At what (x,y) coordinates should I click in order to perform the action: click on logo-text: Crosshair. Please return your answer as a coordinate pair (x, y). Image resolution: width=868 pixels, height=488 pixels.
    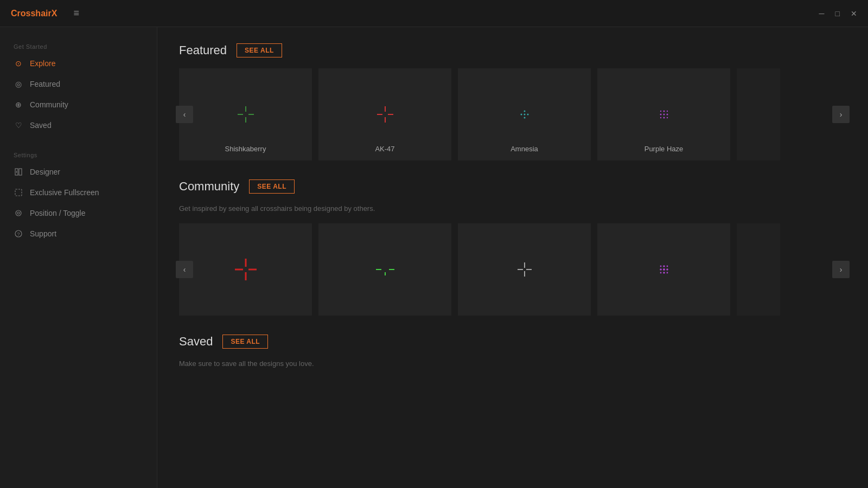
    Looking at the image, I should click on (31, 13).